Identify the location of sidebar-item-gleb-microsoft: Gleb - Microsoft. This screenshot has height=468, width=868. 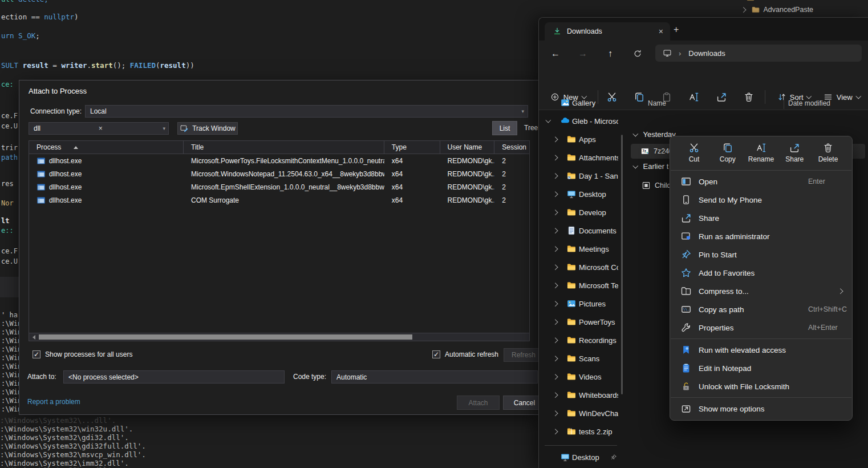
(581, 121).